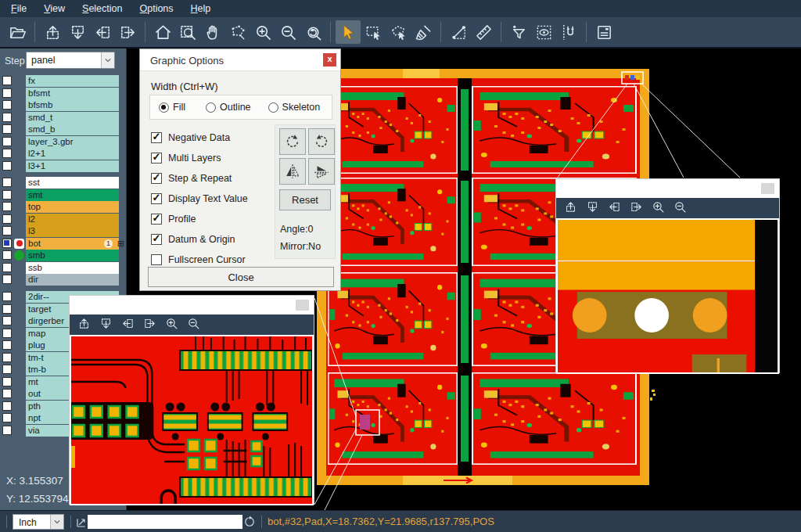 Image resolution: width=801 pixels, height=532 pixels. Describe the element at coordinates (668, 296) in the screenshot. I see `zoom-view-panel-corner` at that location.